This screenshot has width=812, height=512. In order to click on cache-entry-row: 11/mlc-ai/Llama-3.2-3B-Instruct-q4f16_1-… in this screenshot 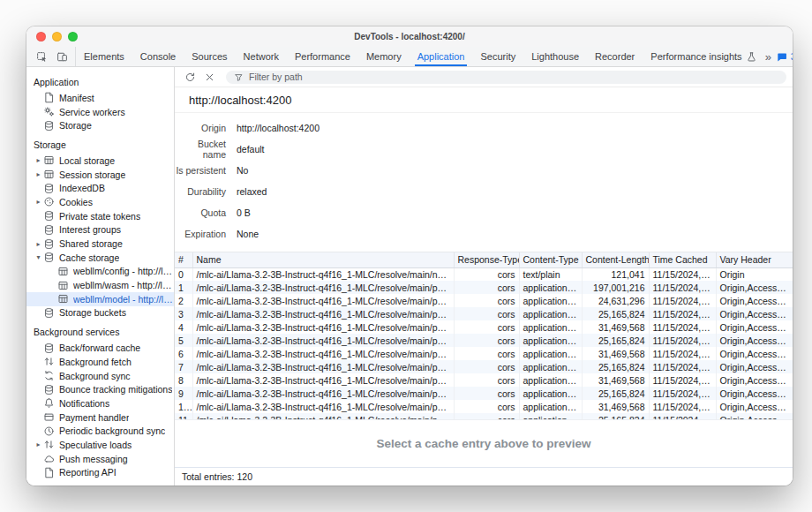, I will do `click(484, 417)`.